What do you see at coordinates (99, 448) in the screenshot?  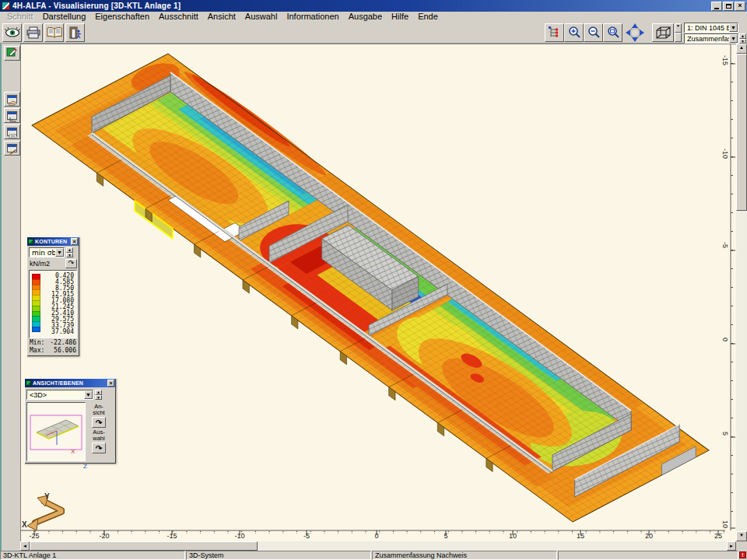 I see `auswahl-apply-button: ↷` at bounding box center [99, 448].